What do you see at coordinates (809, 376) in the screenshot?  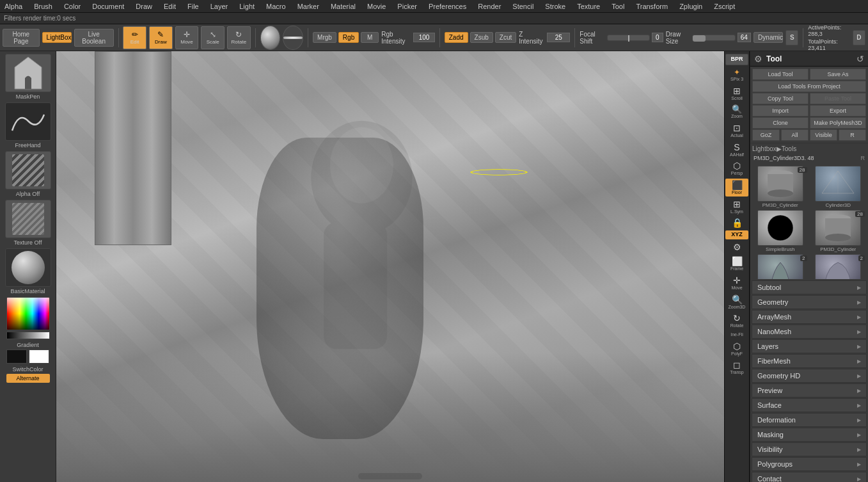 I see `geometryhd-section: Geometry HD ▶` at bounding box center [809, 376].